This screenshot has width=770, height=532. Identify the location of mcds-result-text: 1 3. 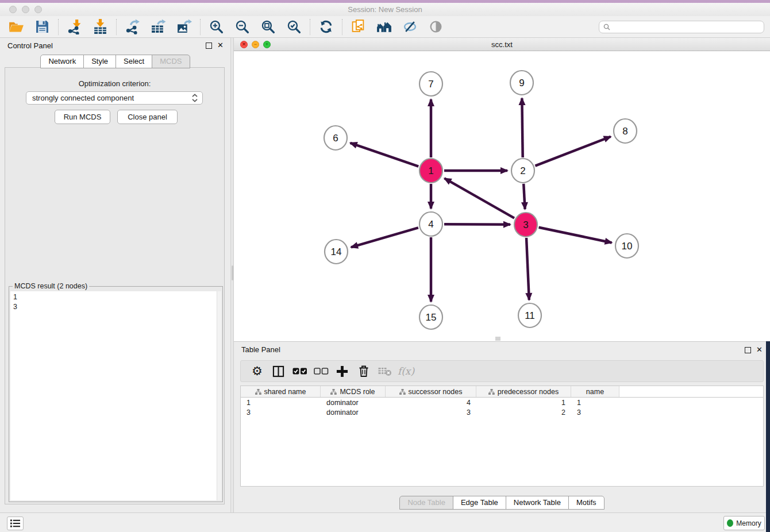
(116, 396).